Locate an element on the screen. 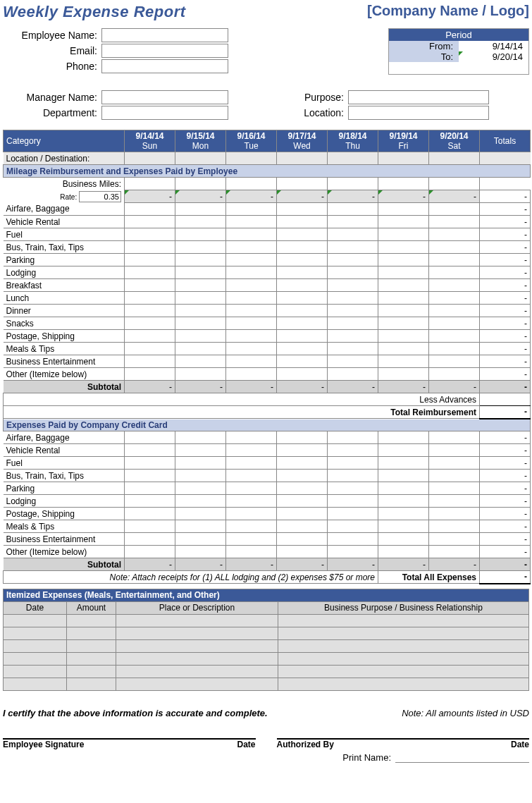  less-advances-value is located at coordinates (505, 400).